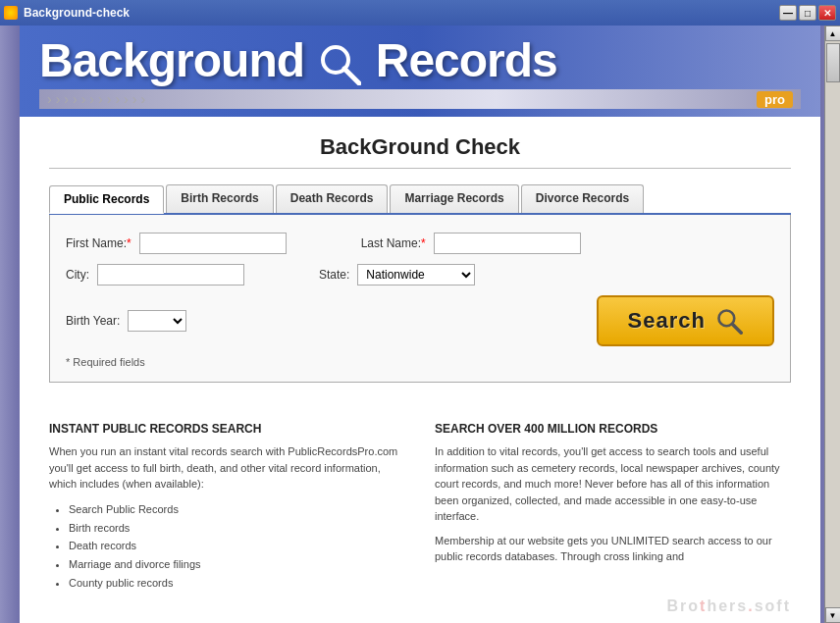 The width and height of the screenshot is (840, 623). What do you see at coordinates (237, 565) in the screenshot?
I see `list-item: Marriage and divorce filings` at bounding box center [237, 565].